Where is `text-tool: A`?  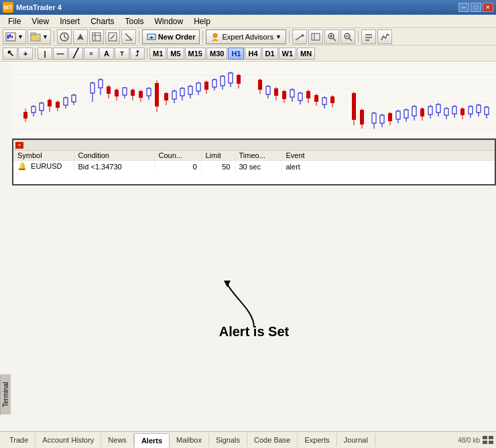
text-tool: A is located at coordinates (107, 54).